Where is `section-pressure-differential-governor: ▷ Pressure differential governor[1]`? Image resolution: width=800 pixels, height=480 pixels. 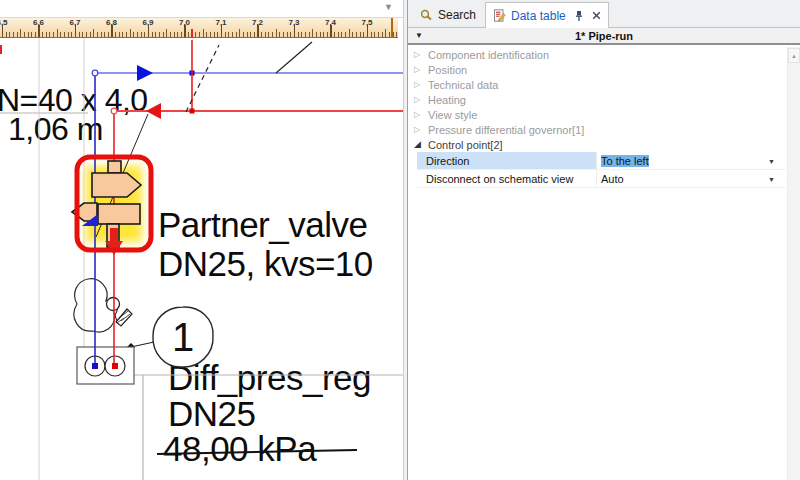 section-pressure-differential-governor: ▷ Pressure differential governor[1] is located at coordinates (597, 130).